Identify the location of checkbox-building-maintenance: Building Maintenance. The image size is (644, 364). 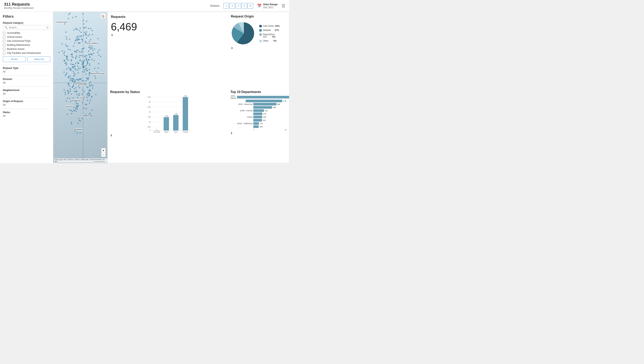
(26, 45).